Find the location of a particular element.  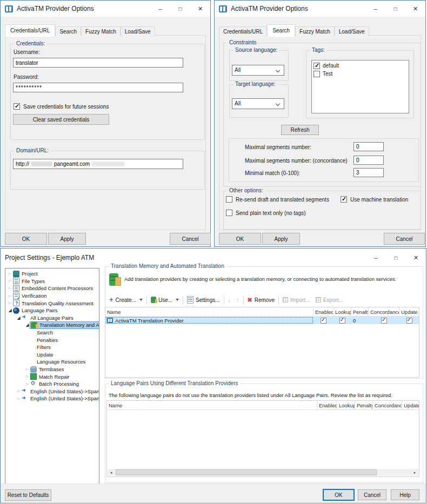

update-checkbox is located at coordinates (410, 321).